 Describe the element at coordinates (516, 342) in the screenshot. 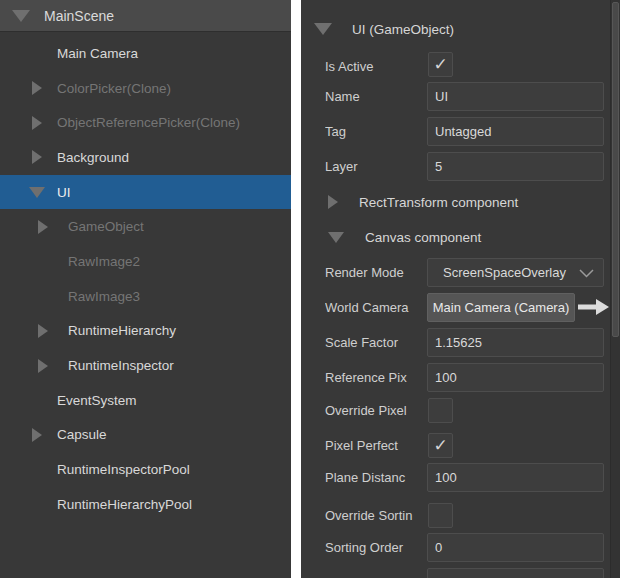

I see `scale-factor-input` at that location.